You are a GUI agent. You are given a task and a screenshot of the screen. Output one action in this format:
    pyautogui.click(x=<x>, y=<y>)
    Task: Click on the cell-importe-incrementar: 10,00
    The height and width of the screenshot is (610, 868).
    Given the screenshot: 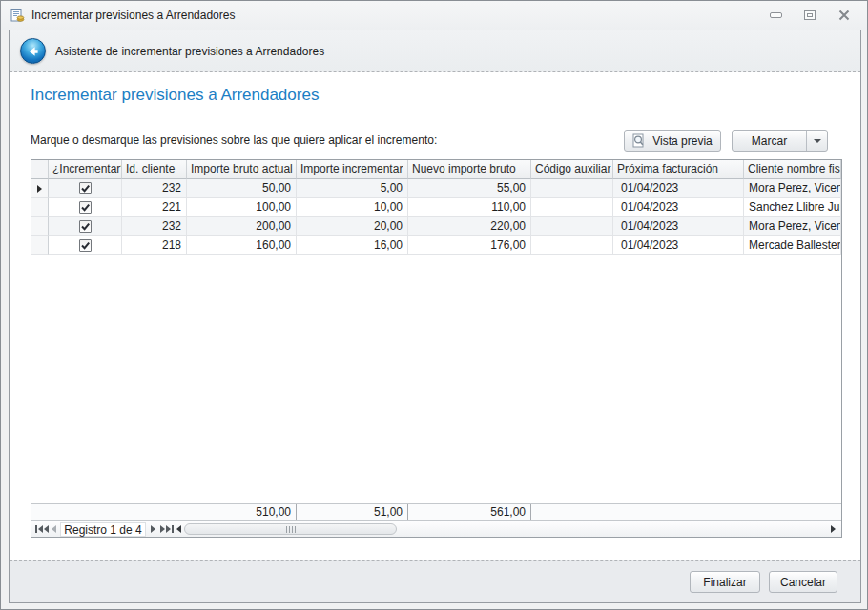 What is the action you would take?
    pyautogui.click(x=353, y=208)
    